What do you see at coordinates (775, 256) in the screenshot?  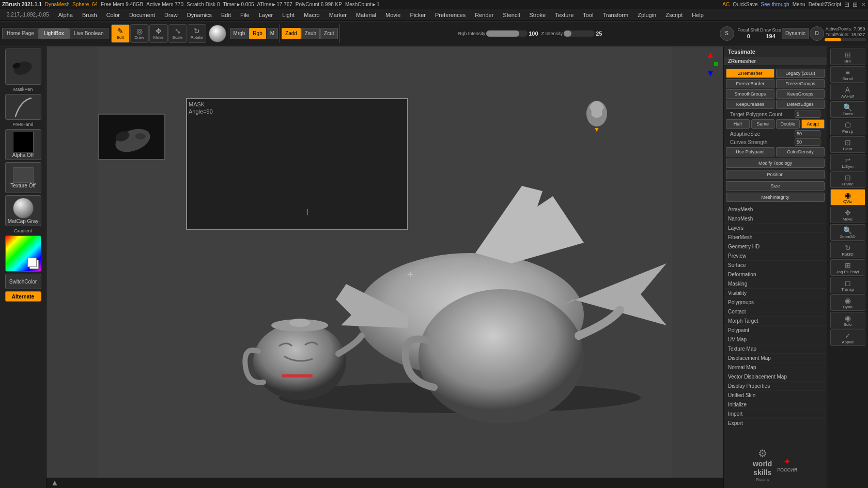 I see `panel-item-preview: Preview` at bounding box center [775, 256].